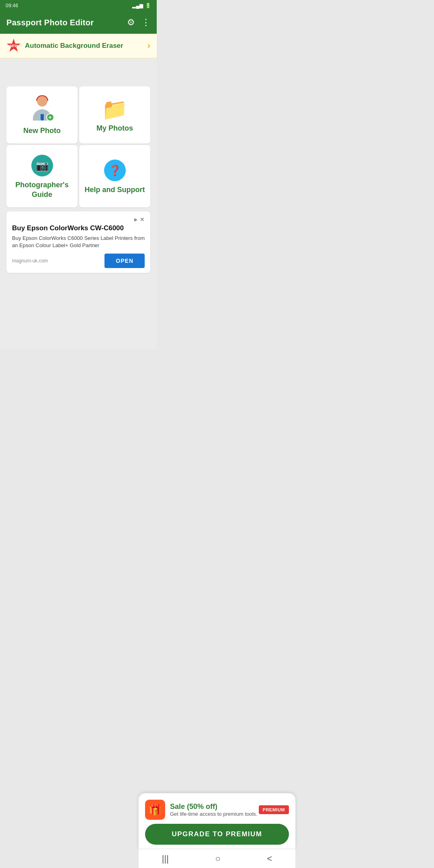 This screenshot has height=868, width=434. What do you see at coordinates (115, 190) in the screenshot?
I see `help-support-label: Help and Support` at bounding box center [115, 190].